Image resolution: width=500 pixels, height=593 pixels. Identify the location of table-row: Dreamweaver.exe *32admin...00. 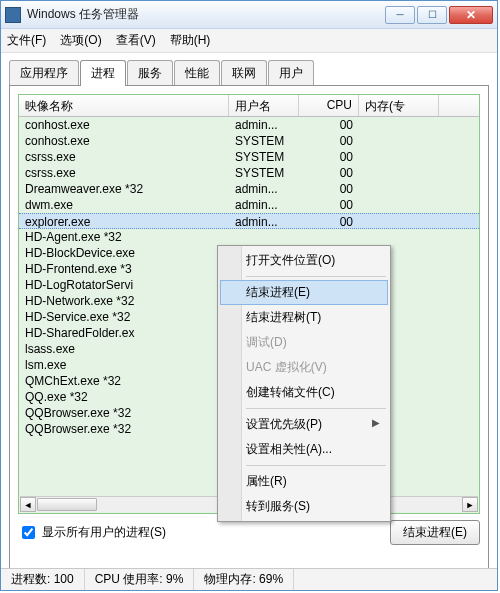
(249, 189).